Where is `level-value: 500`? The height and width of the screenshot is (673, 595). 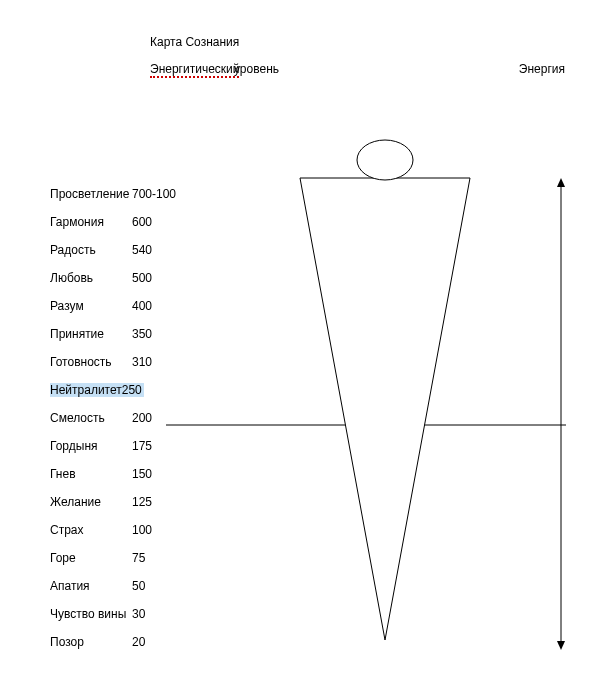 level-value: 500 is located at coordinates (162, 278).